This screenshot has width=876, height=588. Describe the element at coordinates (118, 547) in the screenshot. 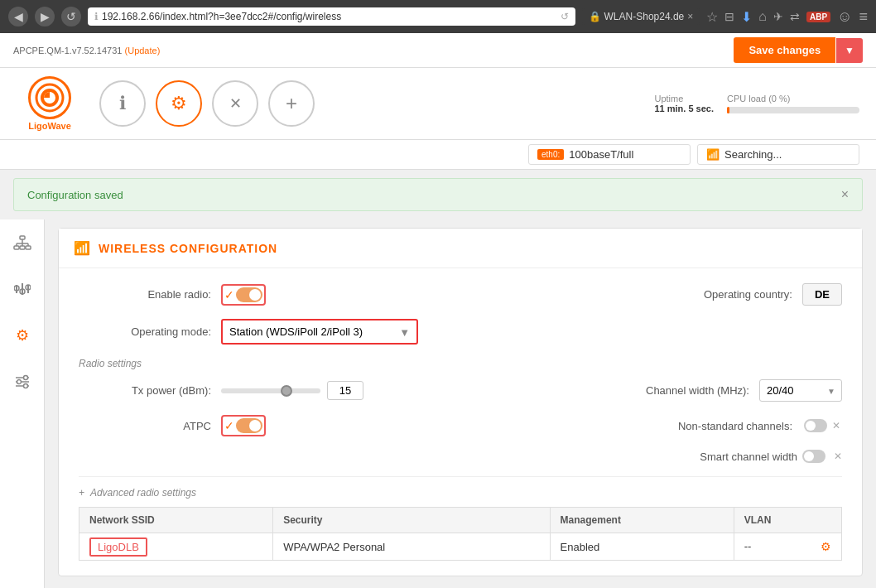

I see `ssid-link: LigoDLB` at that location.